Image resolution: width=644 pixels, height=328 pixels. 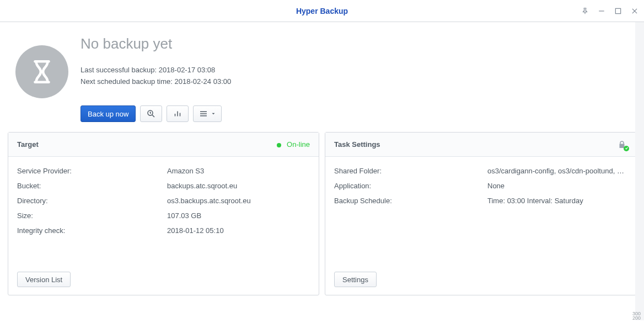 I want to click on window-title: Hyper Backup, so click(x=322, y=11).